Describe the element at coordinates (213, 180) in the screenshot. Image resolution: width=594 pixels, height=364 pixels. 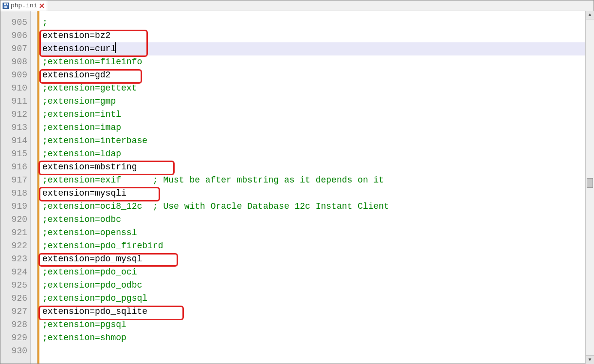
I see `code-text: ;extension=exif ; Must be after mbstring…` at that location.